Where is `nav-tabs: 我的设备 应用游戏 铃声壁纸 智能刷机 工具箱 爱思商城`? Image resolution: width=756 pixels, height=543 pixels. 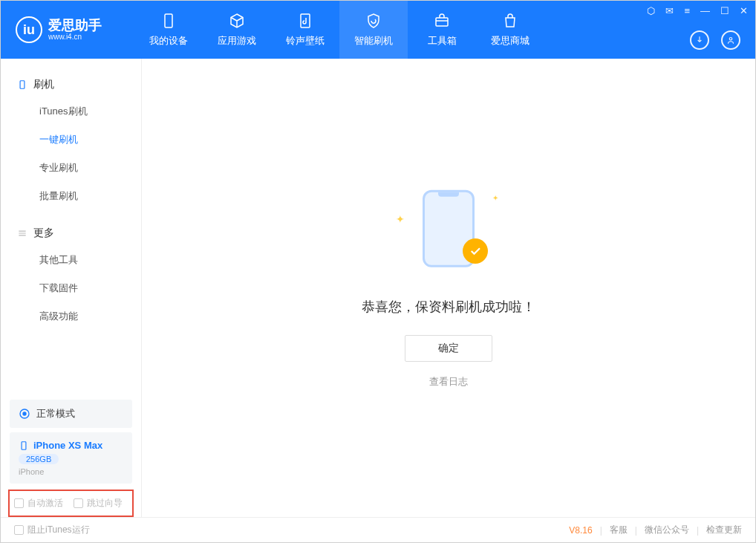
nav-tabs: 我的设备 应用游戏 铃声壁纸 智能刷机 工具箱 爱思商城 is located at coordinates (339, 30).